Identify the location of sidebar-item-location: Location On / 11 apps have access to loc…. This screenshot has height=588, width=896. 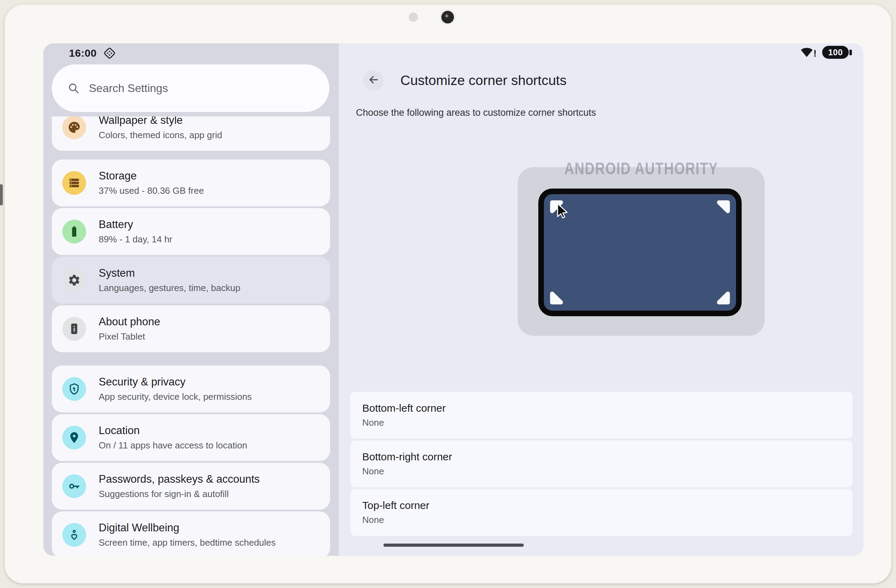
(191, 438).